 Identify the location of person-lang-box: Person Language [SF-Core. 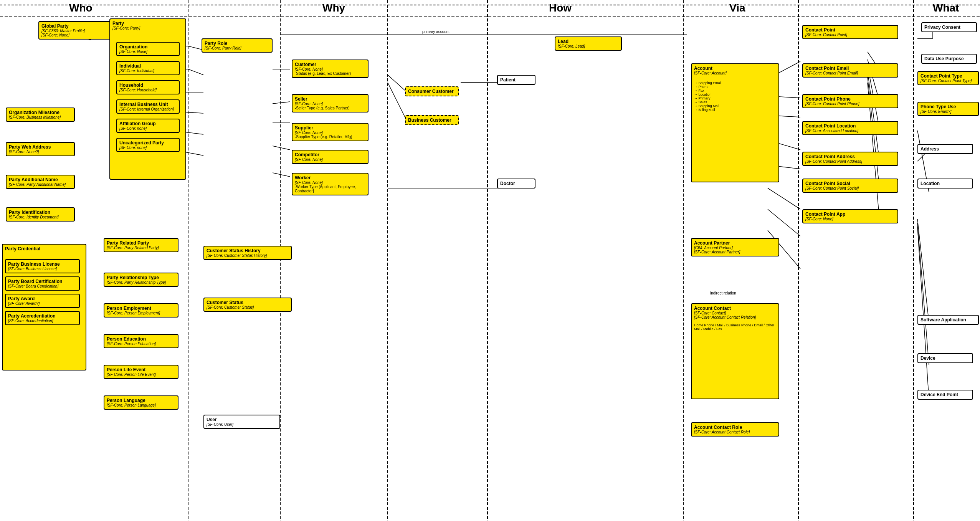
(141, 402).